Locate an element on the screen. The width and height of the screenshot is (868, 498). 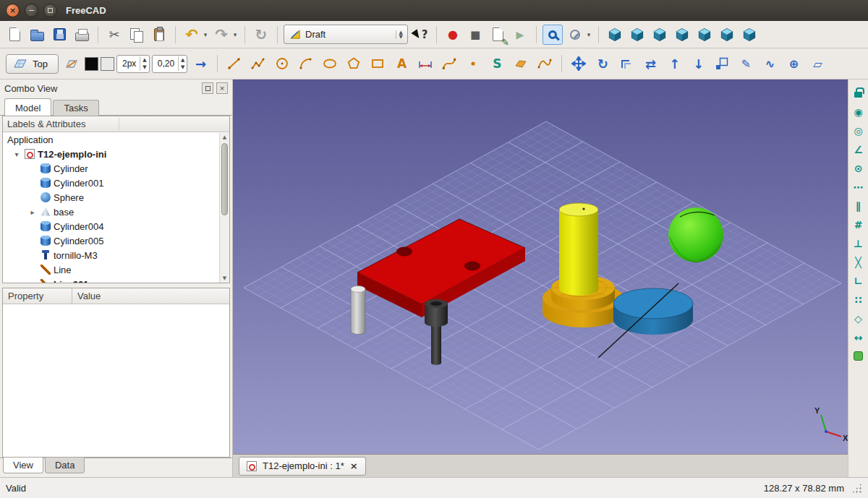
draft-polygon-button is located at coordinates (354, 64).